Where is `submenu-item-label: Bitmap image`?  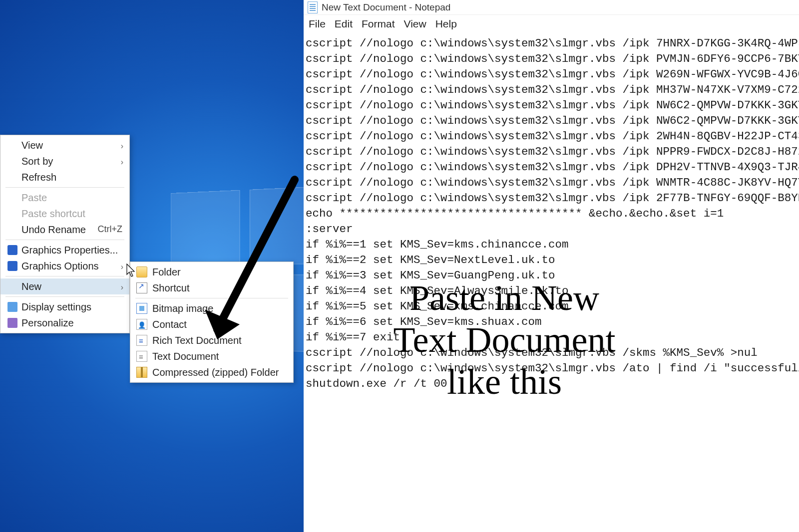
submenu-item-label: Bitmap image is located at coordinates (183, 308).